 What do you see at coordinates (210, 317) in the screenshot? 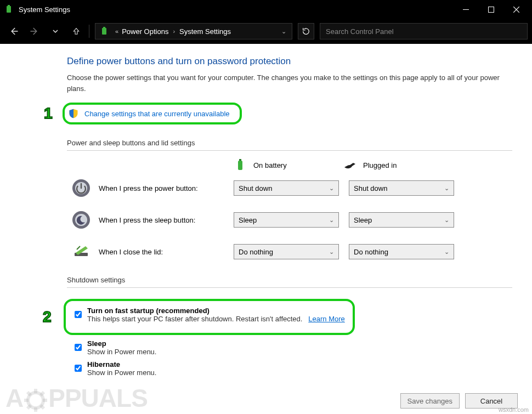
I see `annotation-callout-2: 2 Turn on fast startup (recommended) Thi…` at bounding box center [210, 317].